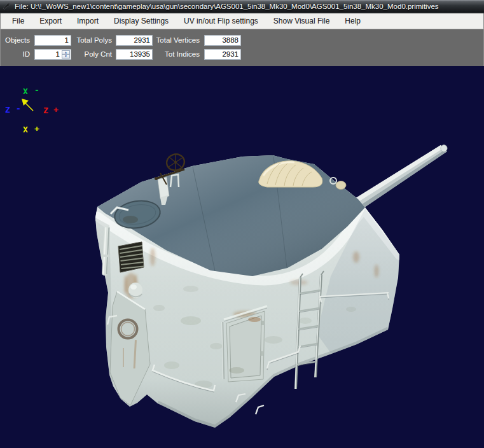 Image resolution: width=484 pixels, height=448 pixels. What do you see at coordinates (221, 21) in the screenshot?
I see `menu-uv-flip-settings: UV in/out Flip settings` at bounding box center [221, 21].